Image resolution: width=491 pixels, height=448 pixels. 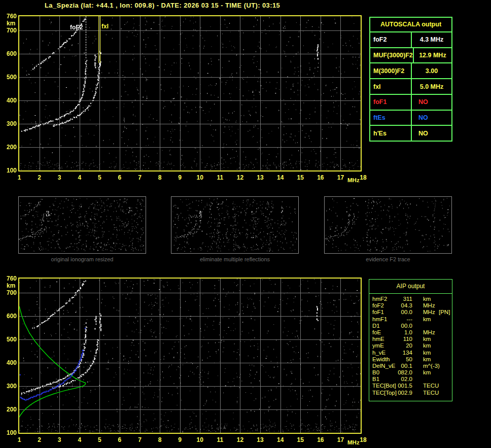 What do you see at coordinates (397, 305) in the screenshot?
I see `aip-param-value: 04.3` at bounding box center [397, 305].